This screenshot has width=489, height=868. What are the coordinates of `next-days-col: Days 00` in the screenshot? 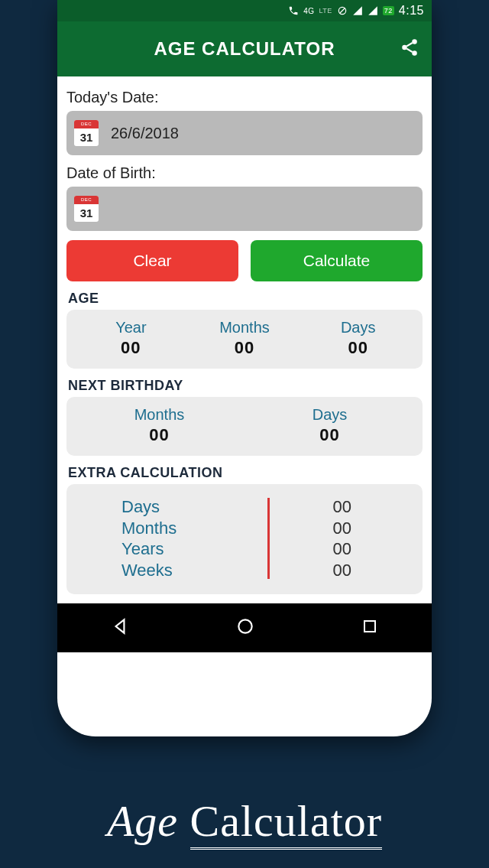 It's located at (330, 425).